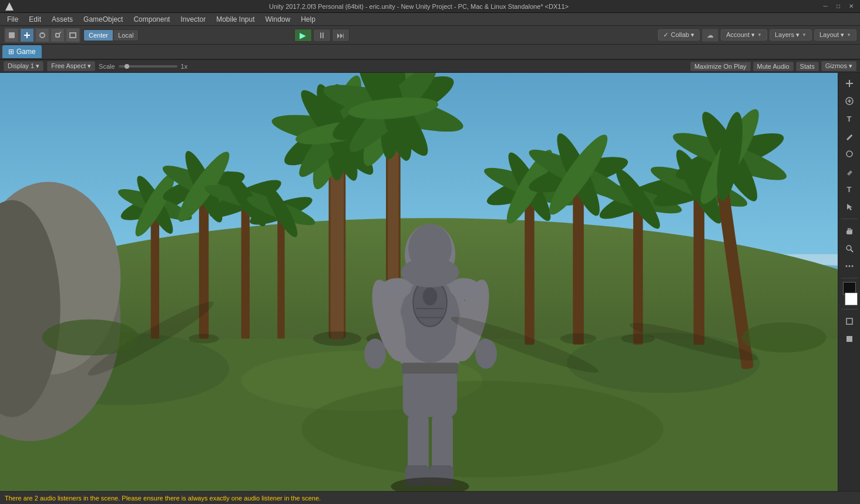 The height and width of the screenshot is (504, 860). What do you see at coordinates (71, 66) in the screenshot?
I see `aspect-dropdown: Free Aspect ▾` at bounding box center [71, 66].